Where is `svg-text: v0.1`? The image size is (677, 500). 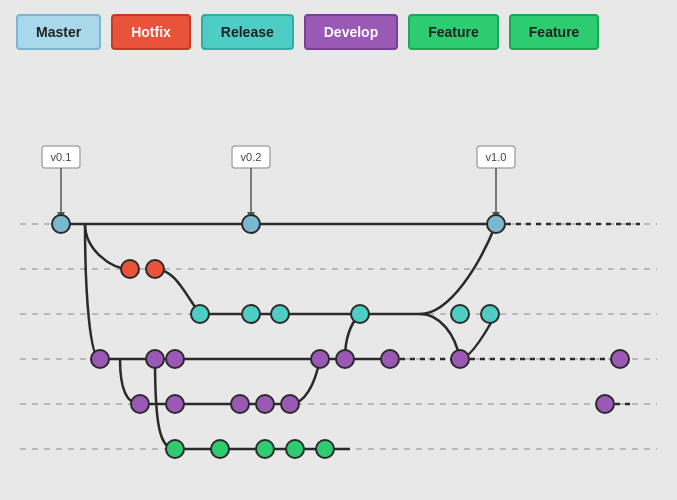 svg-text: v0.1 is located at coordinates (62, 157).